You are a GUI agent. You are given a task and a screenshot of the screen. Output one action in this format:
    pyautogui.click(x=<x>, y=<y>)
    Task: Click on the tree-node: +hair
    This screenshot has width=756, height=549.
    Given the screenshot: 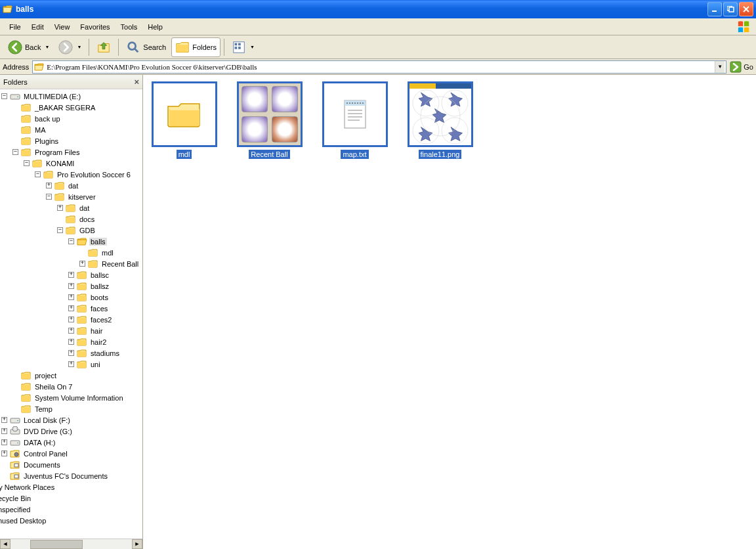 What is the action you would take?
    pyautogui.click(x=71, y=331)
    